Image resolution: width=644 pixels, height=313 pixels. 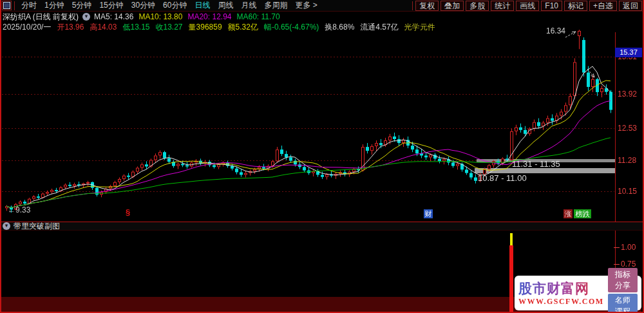 I want to click on ma-legend: MA5: 14.36MA10: 13.80MA20: 12.94MA60: 11…, so click(x=189, y=17).